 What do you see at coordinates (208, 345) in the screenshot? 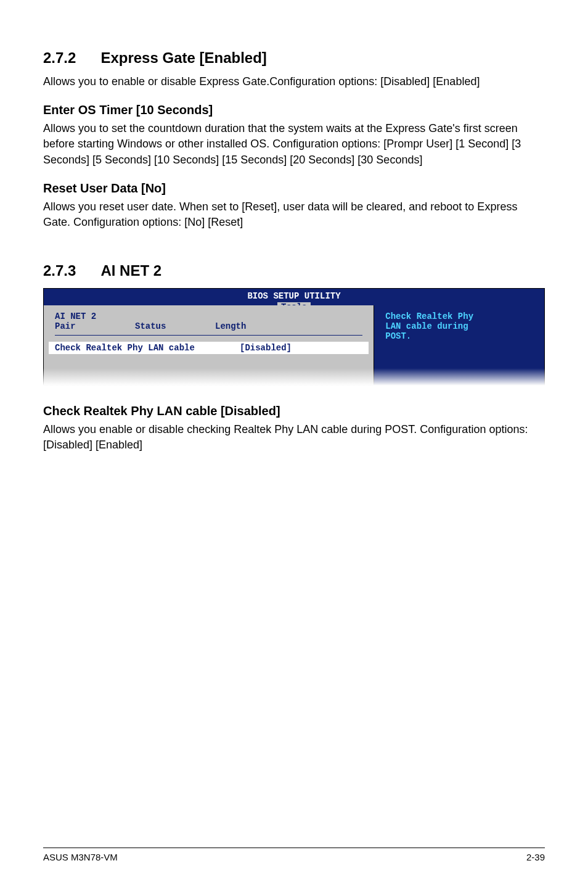
I see `bios-left-panel: AI NET 2 Pair Status Length Check Realte…` at bounding box center [208, 345].